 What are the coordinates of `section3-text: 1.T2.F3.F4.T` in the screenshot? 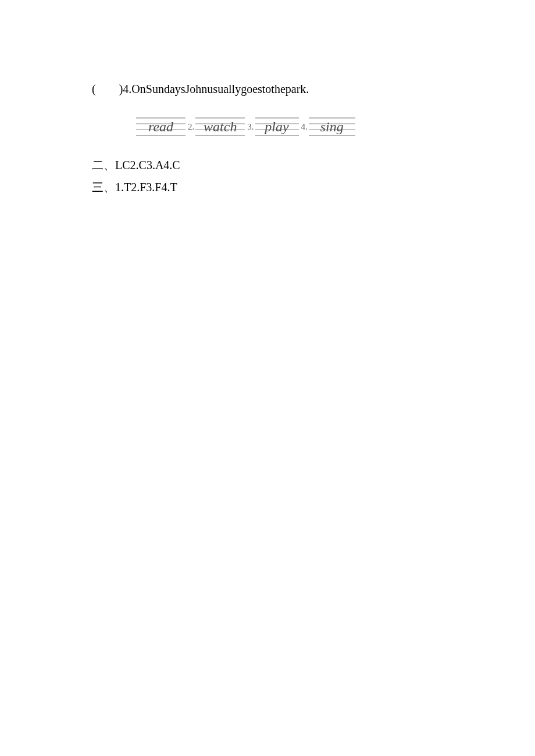 It's located at (147, 187).